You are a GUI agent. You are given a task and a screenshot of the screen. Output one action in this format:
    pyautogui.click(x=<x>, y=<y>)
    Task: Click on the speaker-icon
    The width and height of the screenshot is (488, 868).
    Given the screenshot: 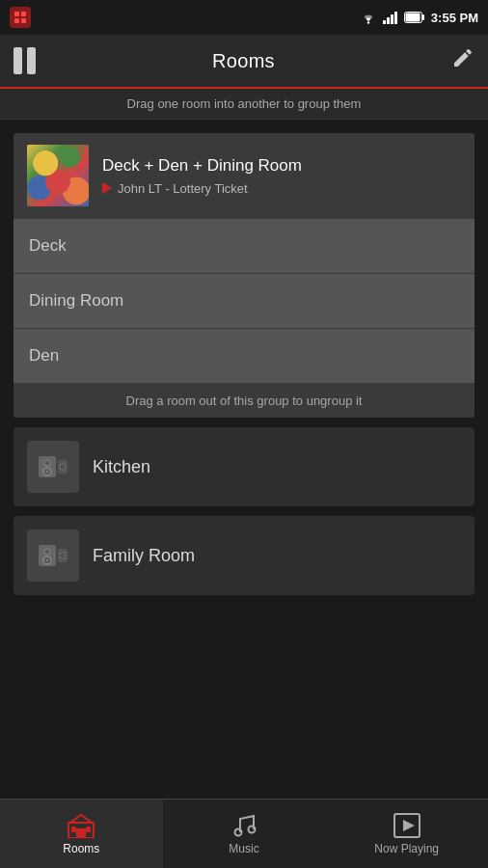 What is the action you would take?
    pyautogui.click(x=53, y=467)
    